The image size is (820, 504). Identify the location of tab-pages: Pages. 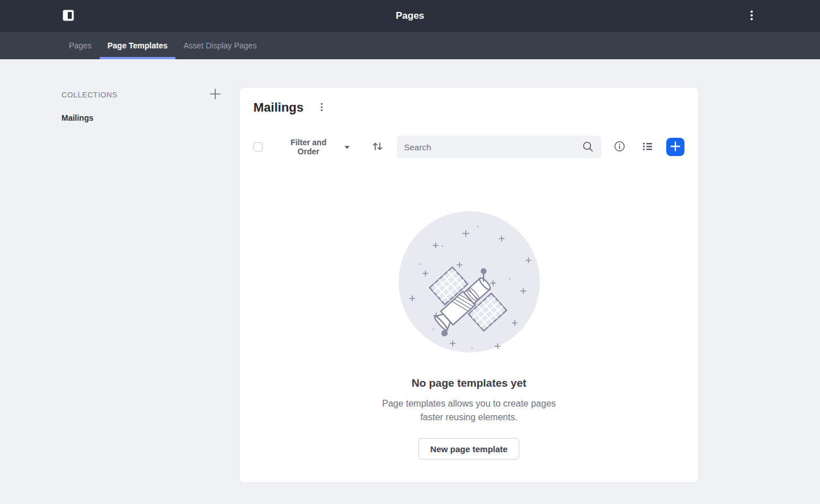
(80, 46).